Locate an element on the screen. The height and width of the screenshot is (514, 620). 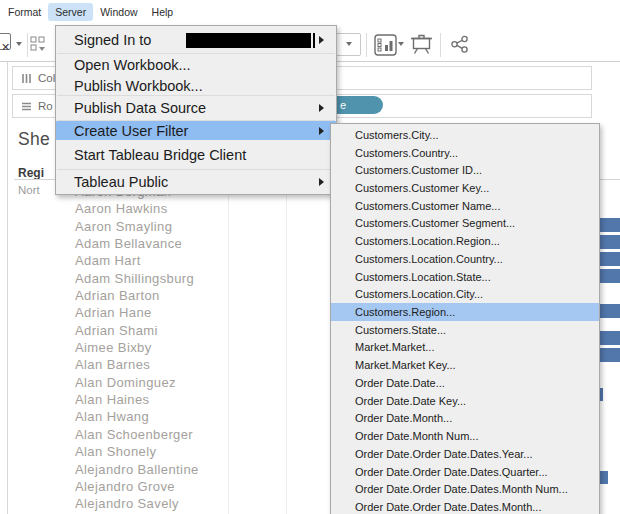
customer-name-label: Alan Barnes is located at coordinates (137, 364).